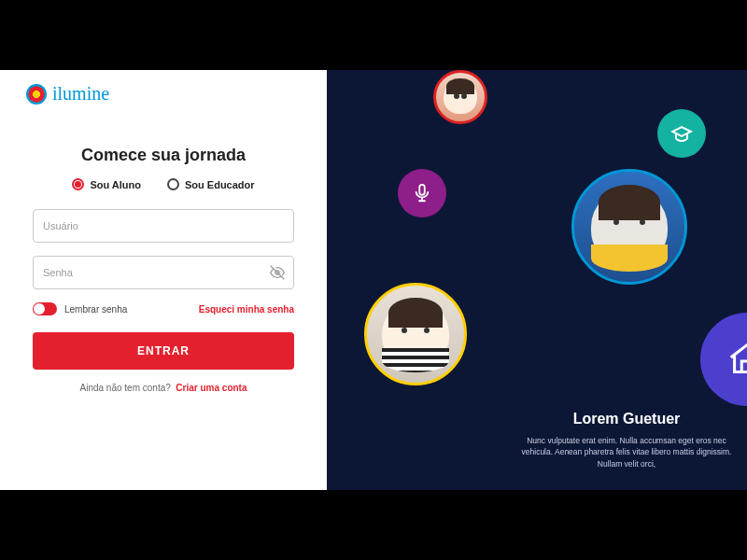 The width and height of the screenshot is (747, 560). I want to click on submit-button: ENTRAR, so click(163, 351).